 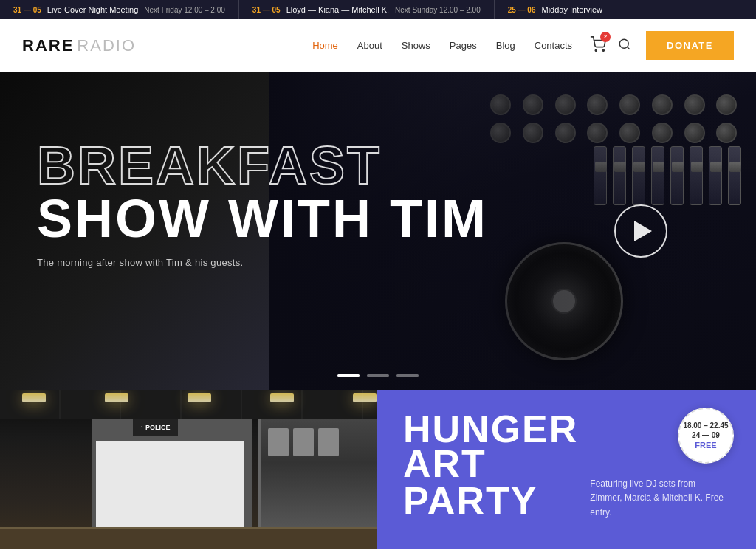 I want to click on hero-name-text: WITH TIM, so click(x=358, y=219).